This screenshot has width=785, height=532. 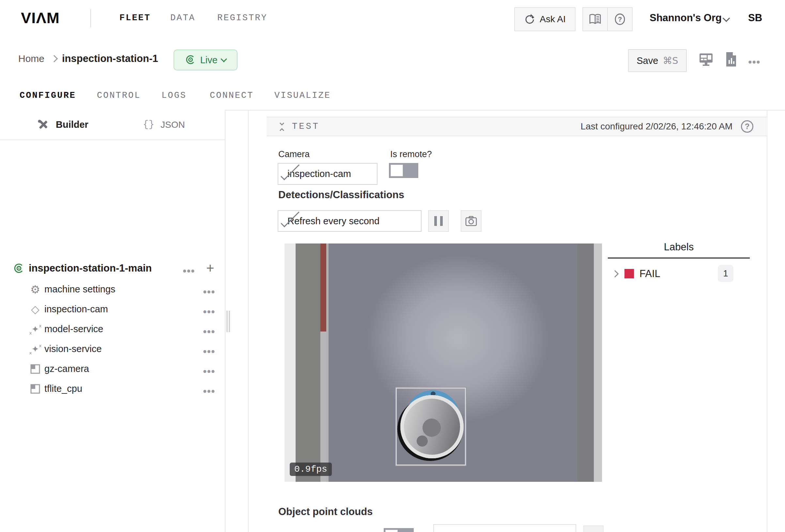 What do you see at coordinates (112, 268) in the screenshot?
I see `tree-root-machine: inspection-station-1-main ••• +` at bounding box center [112, 268].